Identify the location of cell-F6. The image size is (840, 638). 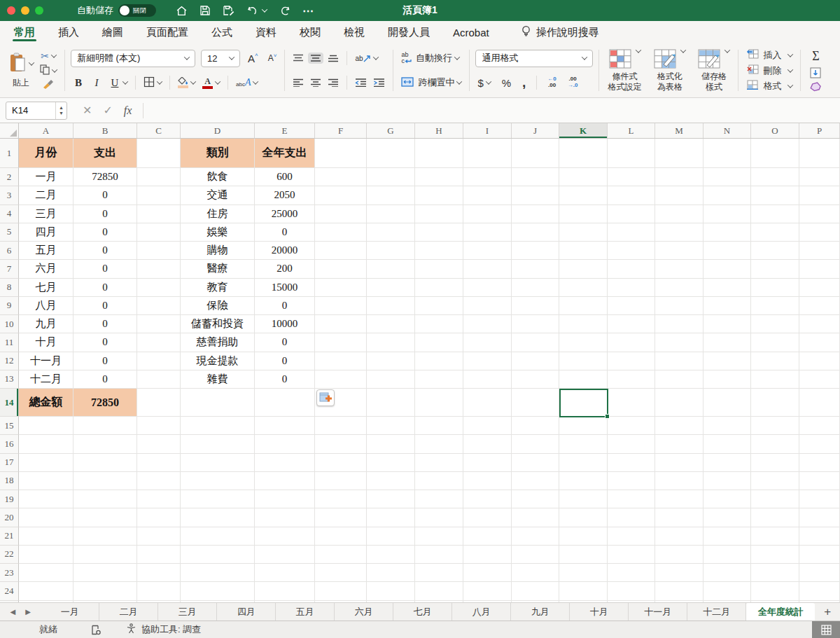
(341, 251).